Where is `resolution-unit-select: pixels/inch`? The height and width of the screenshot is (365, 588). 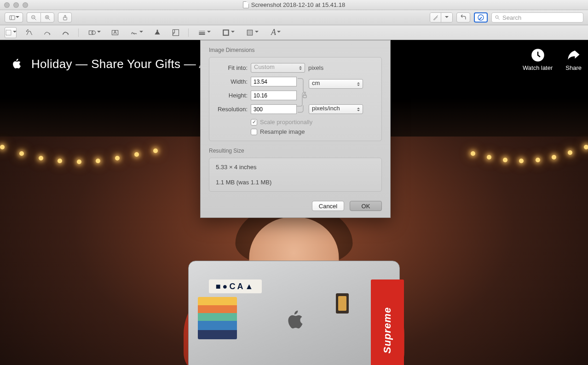 resolution-unit-select: pixels/inch is located at coordinates (336, 109).